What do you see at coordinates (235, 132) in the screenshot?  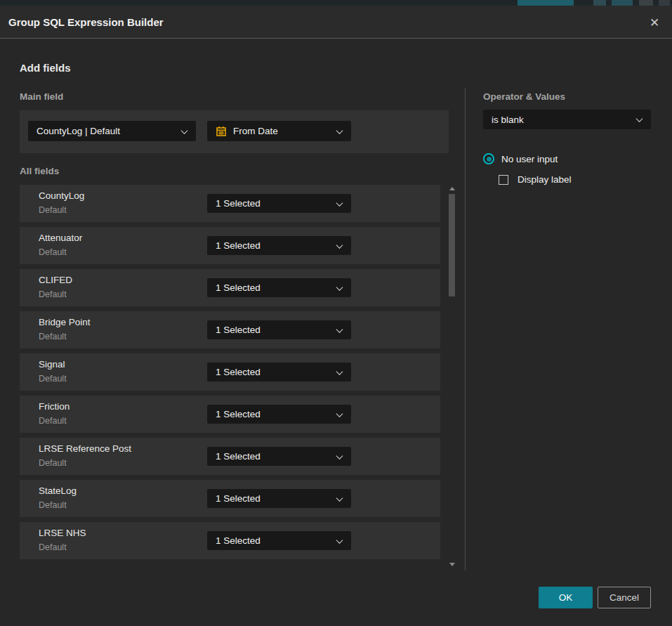 I see `main-field-panel: CountyLog | Default From Date` at bounding box center [235, 132].